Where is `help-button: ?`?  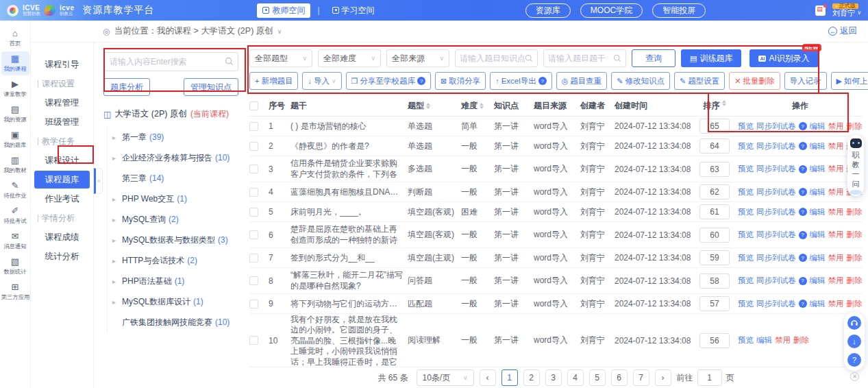 help-button: ? is located at coordinates (854, 360).